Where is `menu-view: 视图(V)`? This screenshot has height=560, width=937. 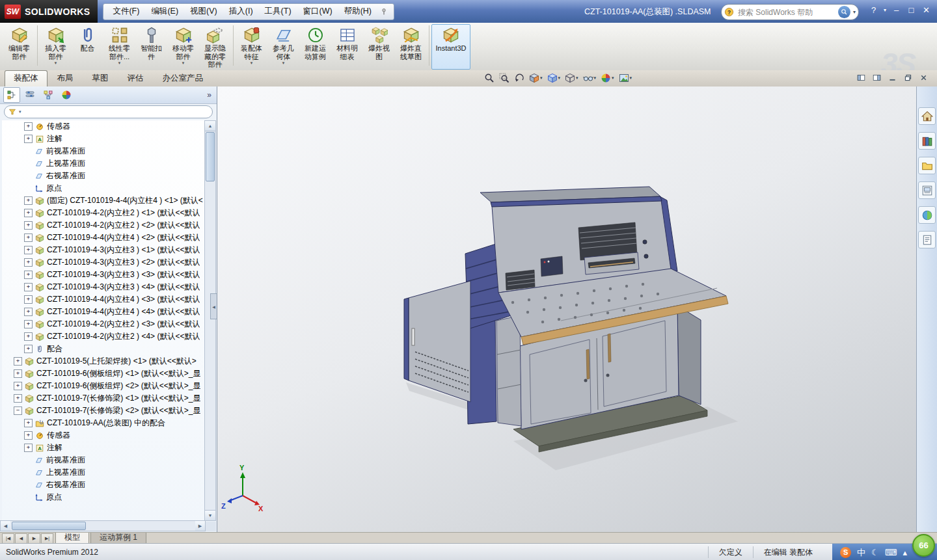
menu-view: 视图(V) is located at coordinates (204, 12).